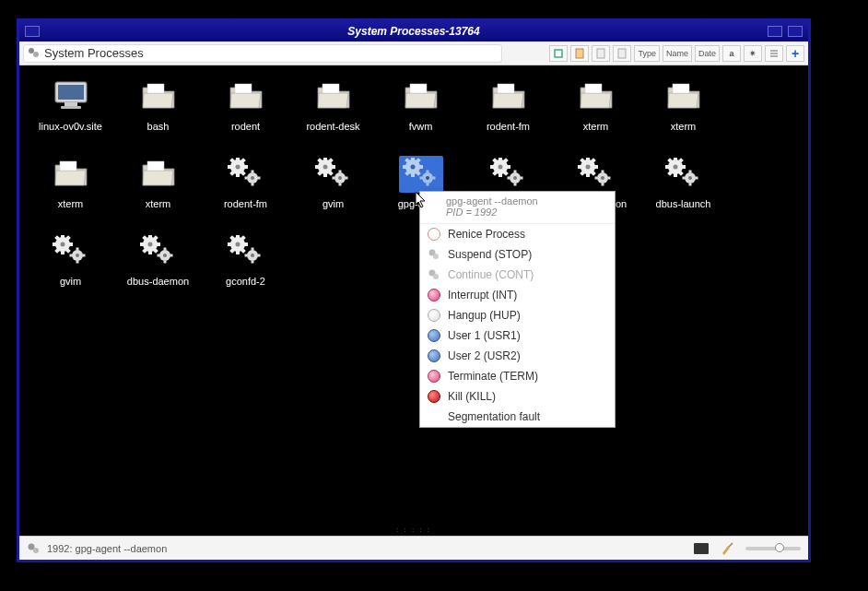  What do you see at coordinates (518, 295) in the screenshot?
I see `menu-item: Interrupt (INT)` at bounding box center [518, 295].